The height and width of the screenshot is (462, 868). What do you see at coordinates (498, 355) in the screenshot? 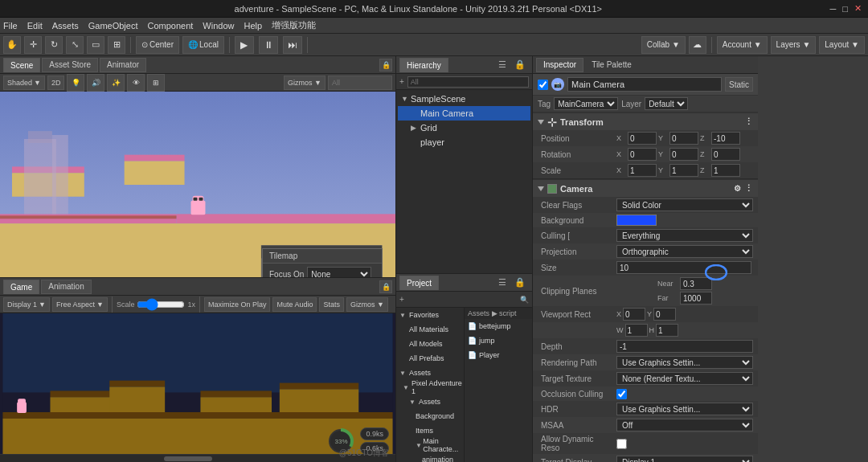
I see `file-player: 📄 Player` at bounding box center [498, 355].